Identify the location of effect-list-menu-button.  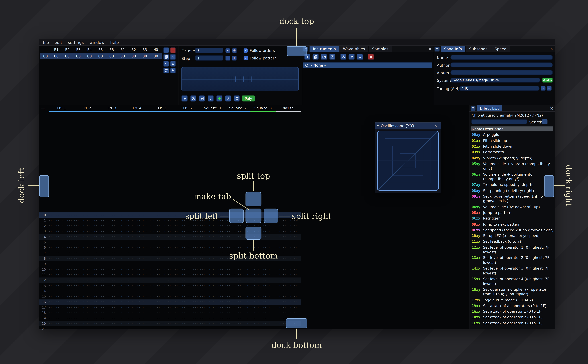
(545, 122).